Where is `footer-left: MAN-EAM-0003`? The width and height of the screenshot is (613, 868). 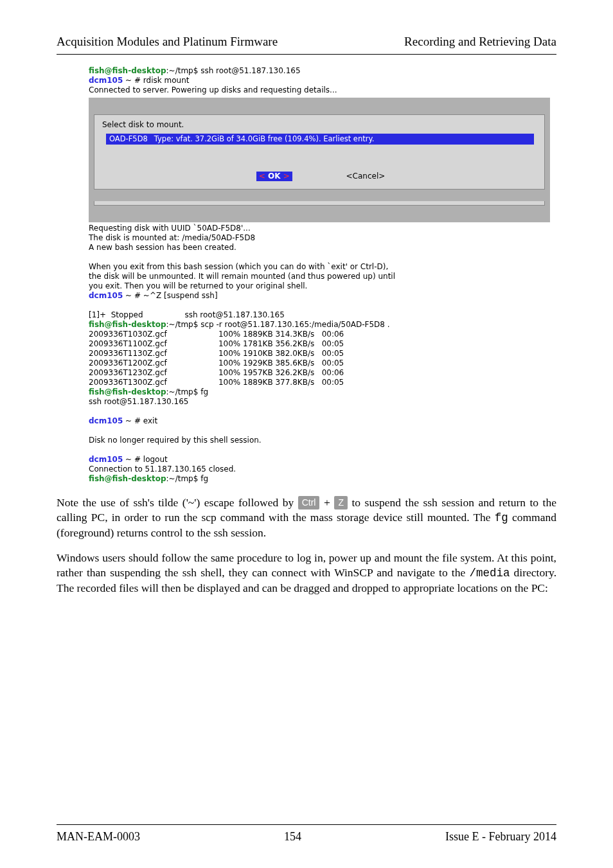 footer-left: MAN-EAM-0003 is located at coordinates (98, 837).